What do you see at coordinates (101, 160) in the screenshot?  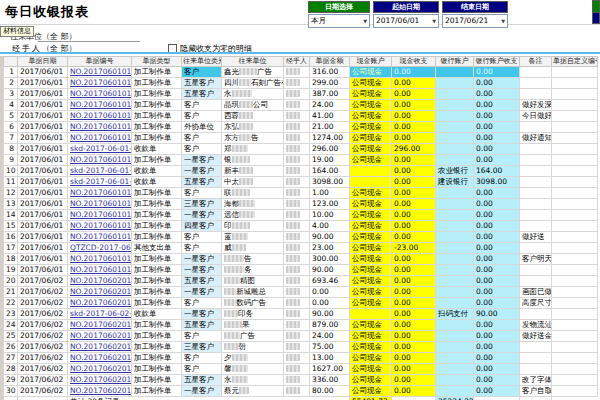 I see `doc-no-link: NO.201706010108` at bounding box center [101, 160].